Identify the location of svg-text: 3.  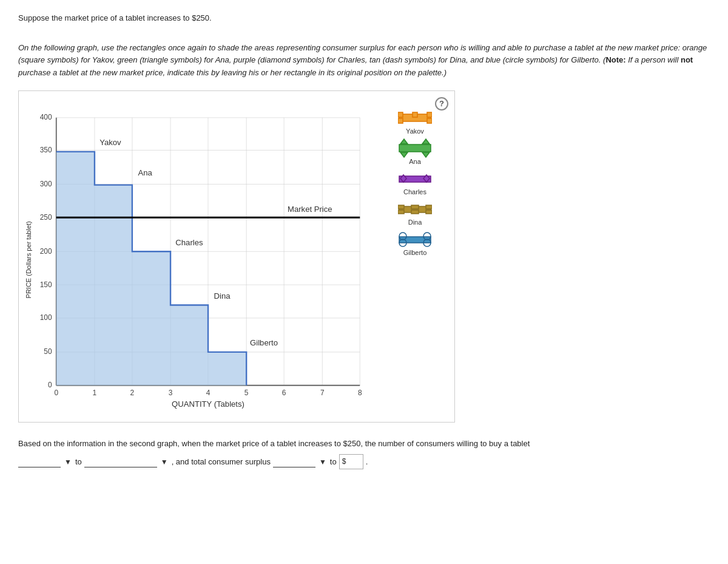
(171, 393).